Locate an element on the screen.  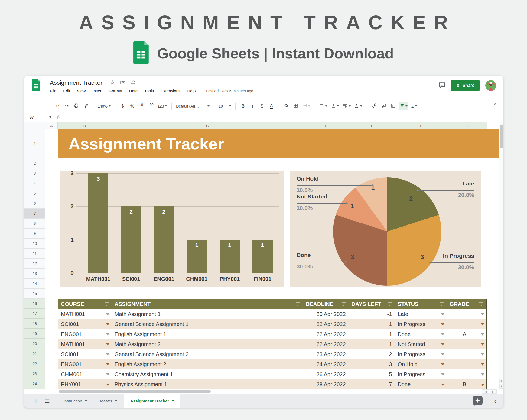
column-header-C: C is located at coordinates (207, 126).